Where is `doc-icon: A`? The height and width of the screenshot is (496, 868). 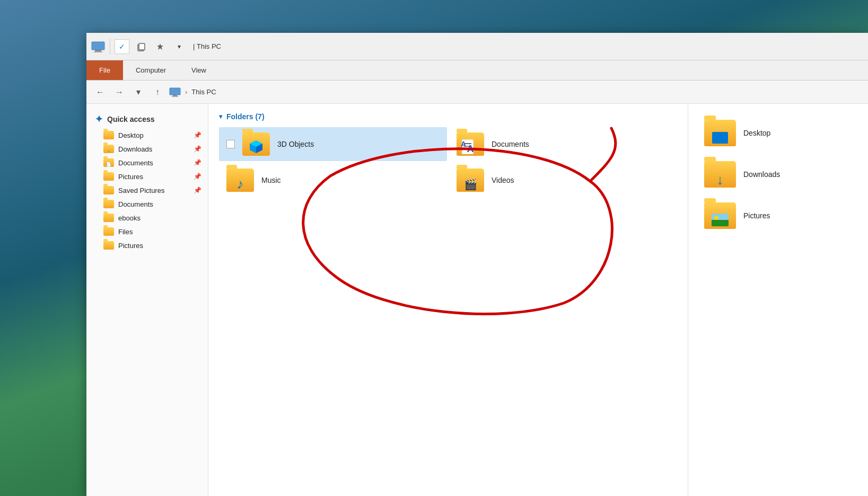
doc-icon: A is located at coordinates (469, 147).